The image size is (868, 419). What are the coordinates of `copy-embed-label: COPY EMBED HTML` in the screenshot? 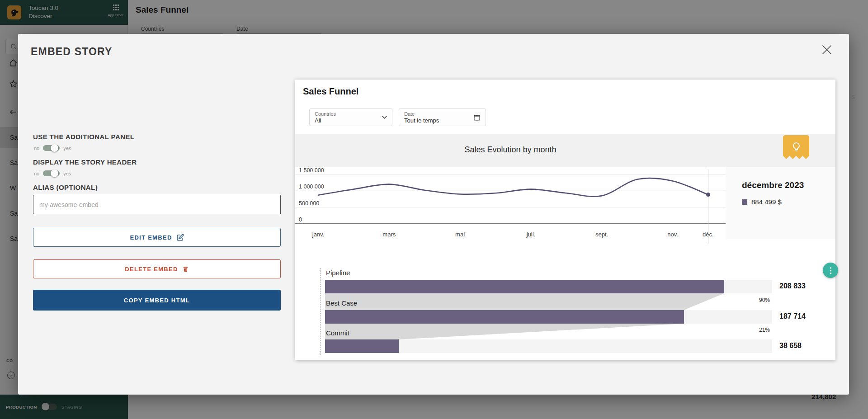 It's located at (157, 300).